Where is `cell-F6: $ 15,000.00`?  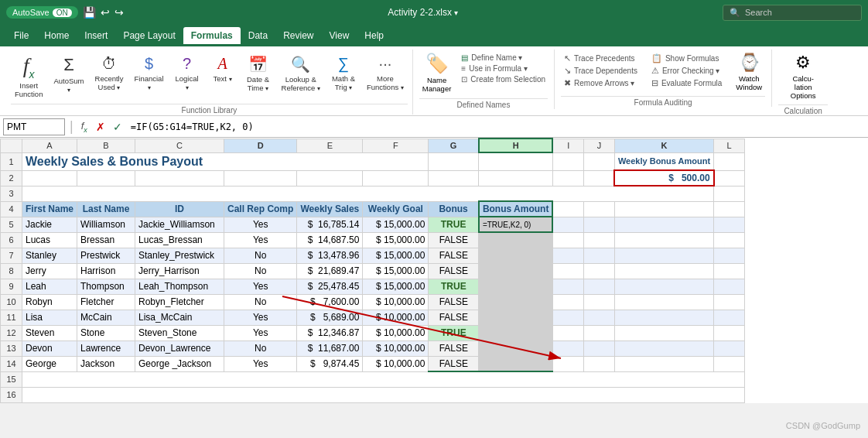
cell-F6: $ 15,000.00 is located at coordinates (396, 240).